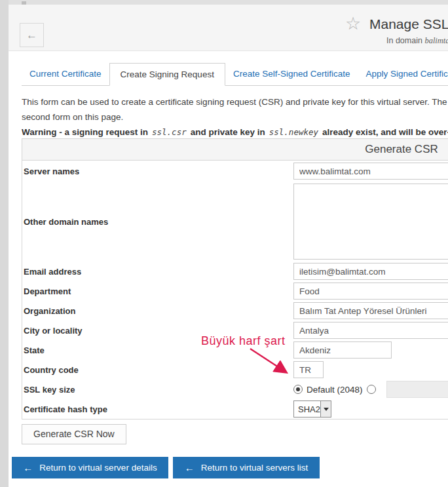 The height and width of the screenshot is (487, 448). Describe the element at coordinates (308, 370) in the screenshot. I see `country-code-input` at that location.